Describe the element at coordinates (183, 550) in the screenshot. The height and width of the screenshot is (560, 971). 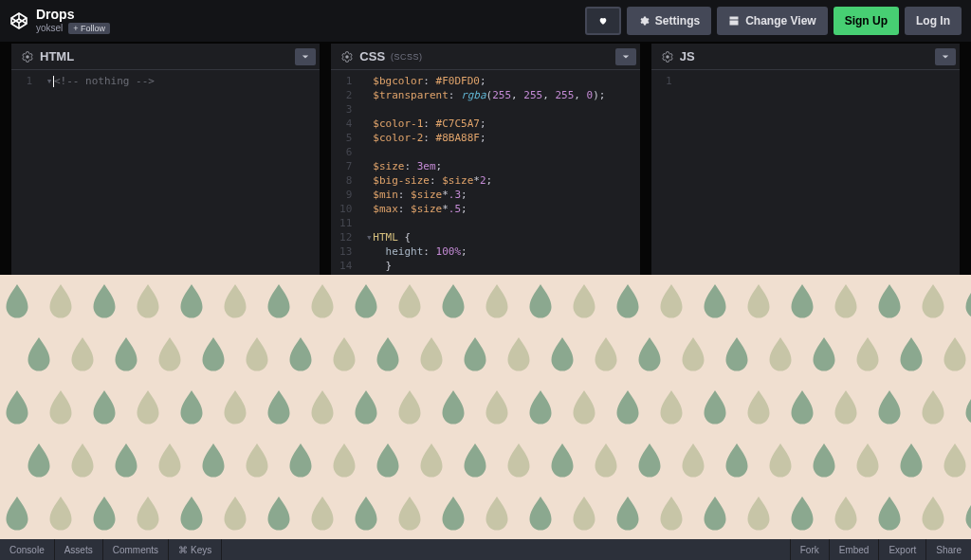
I see `command-icon: ⌘` at that location.